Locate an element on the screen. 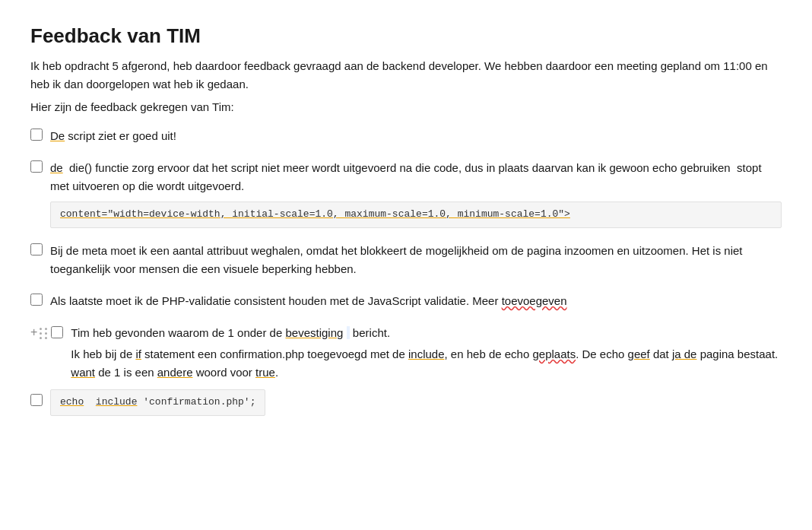  spellcheck-word: geplaats is located at coordinates (553, 354).